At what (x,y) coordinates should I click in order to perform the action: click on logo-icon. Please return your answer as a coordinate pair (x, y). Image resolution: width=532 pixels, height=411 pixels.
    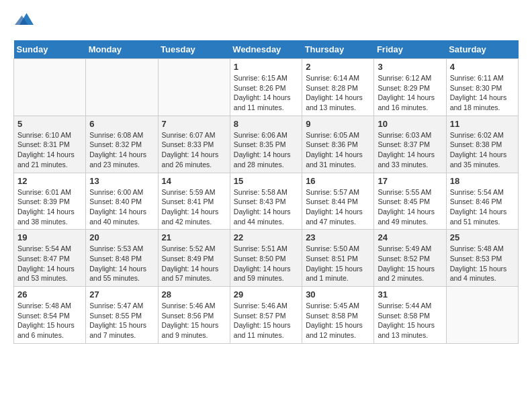
    Looking at the image, I should click on (24, 20).